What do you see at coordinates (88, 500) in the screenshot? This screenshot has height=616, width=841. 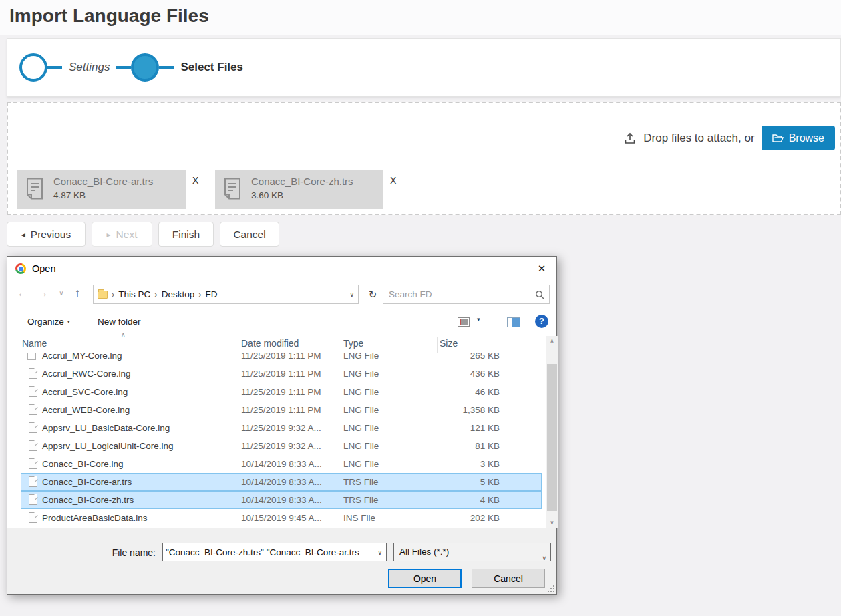 I see `file-name-cell: Conacc_BI-Core-zh.trs` at bounding box center [88, 500].